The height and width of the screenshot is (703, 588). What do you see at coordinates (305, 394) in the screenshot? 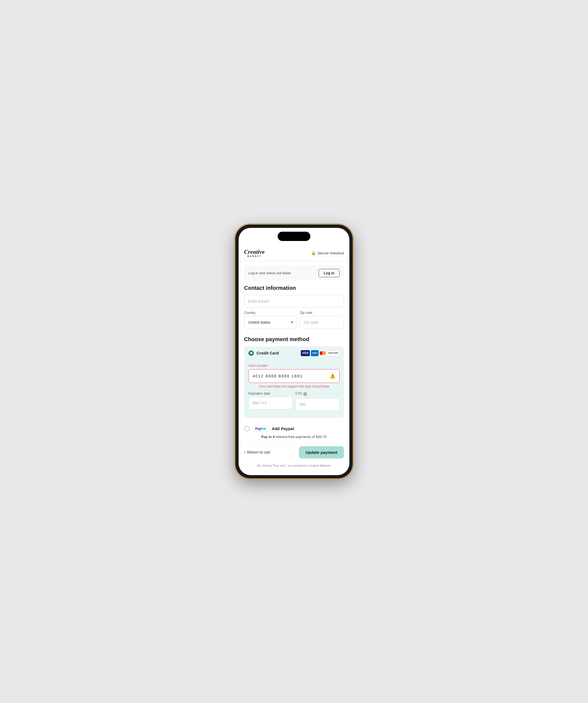
I see `cvv-help-icon: ?` at bounding box center [305, 394].